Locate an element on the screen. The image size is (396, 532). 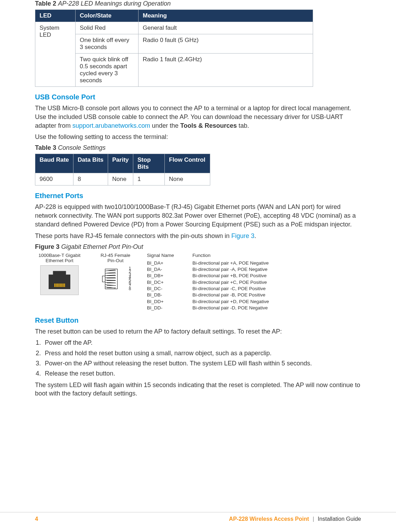
table3: Baud Rate Data Bits Parity Stop Bits Flo… is located at coordinates (122, 169).